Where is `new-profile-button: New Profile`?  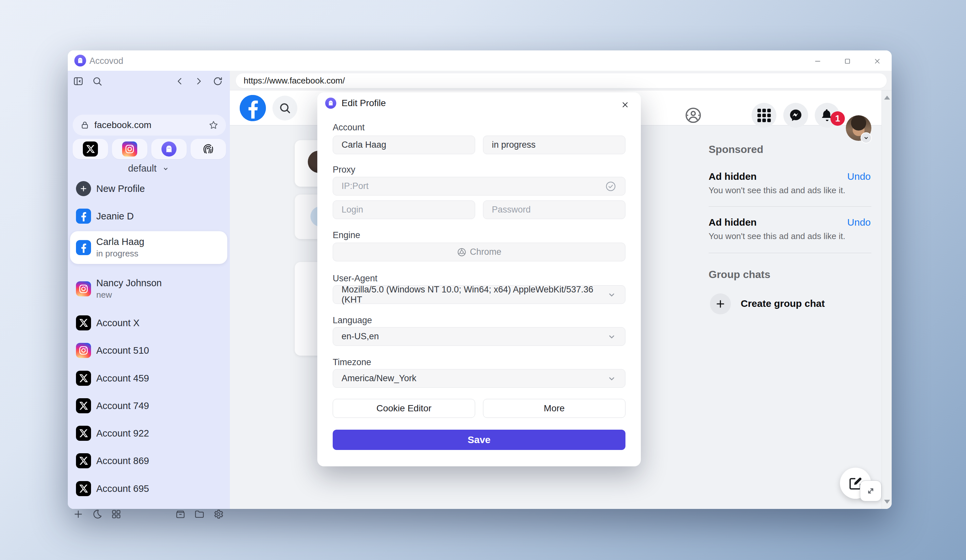
new-profile-button: New Profile is located at coordinates (149, 189).